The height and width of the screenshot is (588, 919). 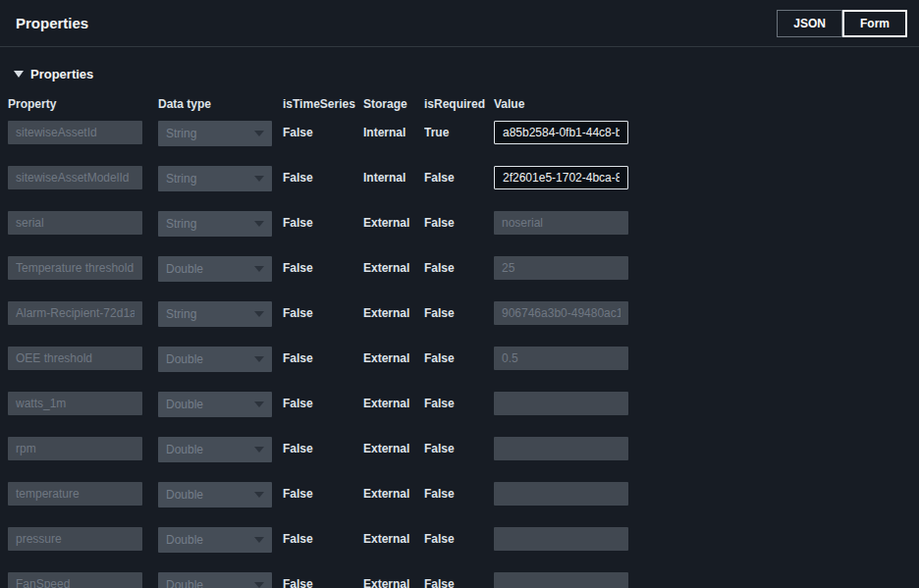 What do you see at coordinates (460, 104) in the screenshot?
I see `table-header-row: Property Data type isTimeSeries Storage …` at bounding box center [460, 104].